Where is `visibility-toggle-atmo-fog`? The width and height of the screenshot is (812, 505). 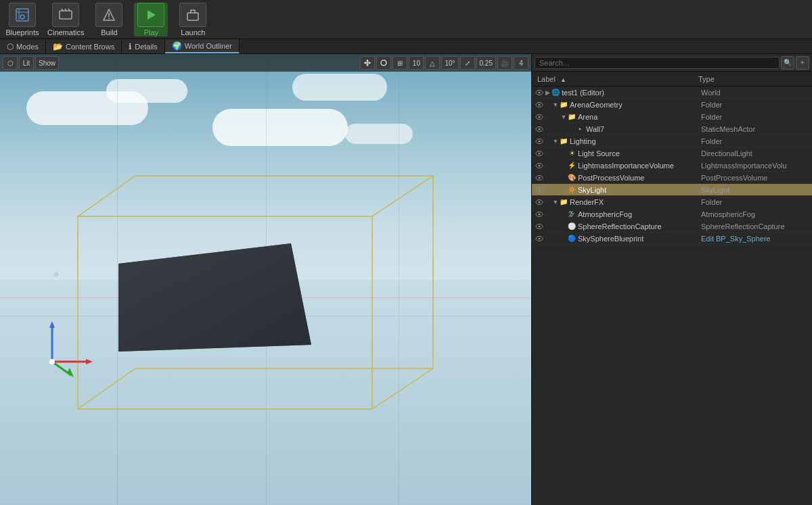
visibility-toggle-atmo-fog is located at coordinates (539, 214).